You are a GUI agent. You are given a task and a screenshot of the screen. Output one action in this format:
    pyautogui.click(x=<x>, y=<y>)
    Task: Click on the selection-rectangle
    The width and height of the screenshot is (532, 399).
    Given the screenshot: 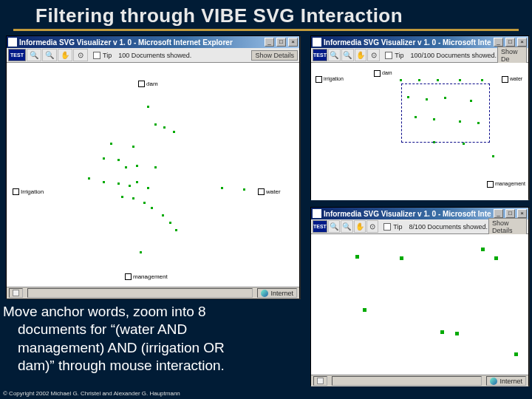 What is the action you would take?
    pyautogui.click(x=446, y=113)
    